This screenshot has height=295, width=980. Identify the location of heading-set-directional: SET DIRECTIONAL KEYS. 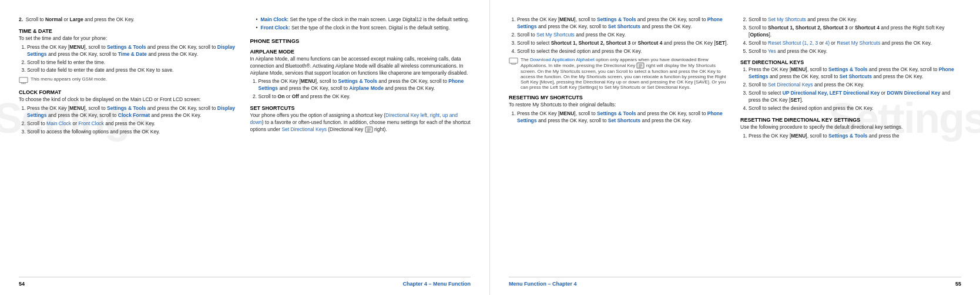
(851, 62).